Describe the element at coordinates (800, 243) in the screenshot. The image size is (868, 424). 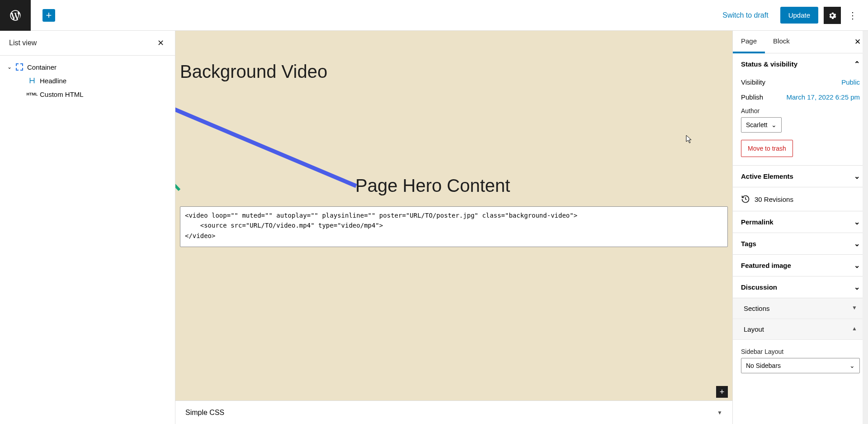
I see `panel-tags: Tags⌄` at that location.